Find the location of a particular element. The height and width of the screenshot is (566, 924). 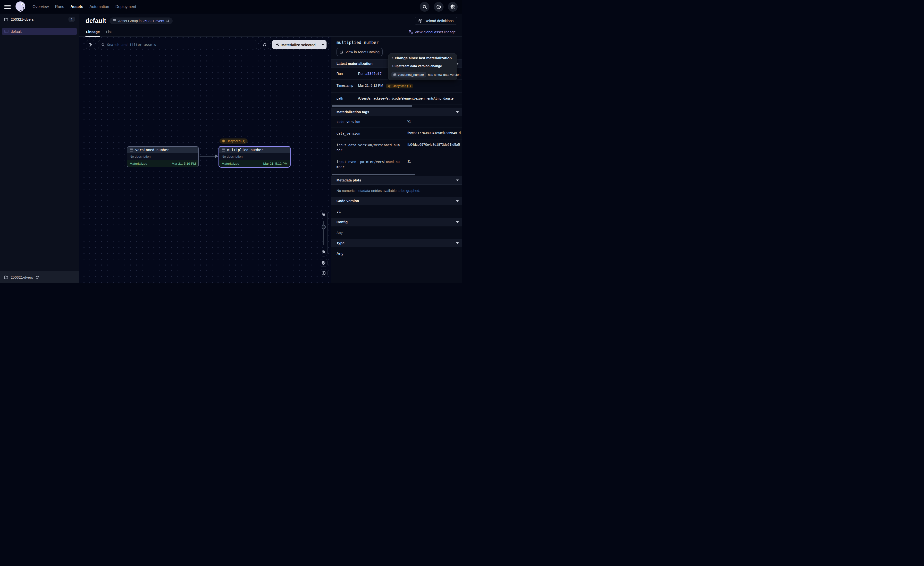

dagster-logo-icon is located at coordinates (20, 7).